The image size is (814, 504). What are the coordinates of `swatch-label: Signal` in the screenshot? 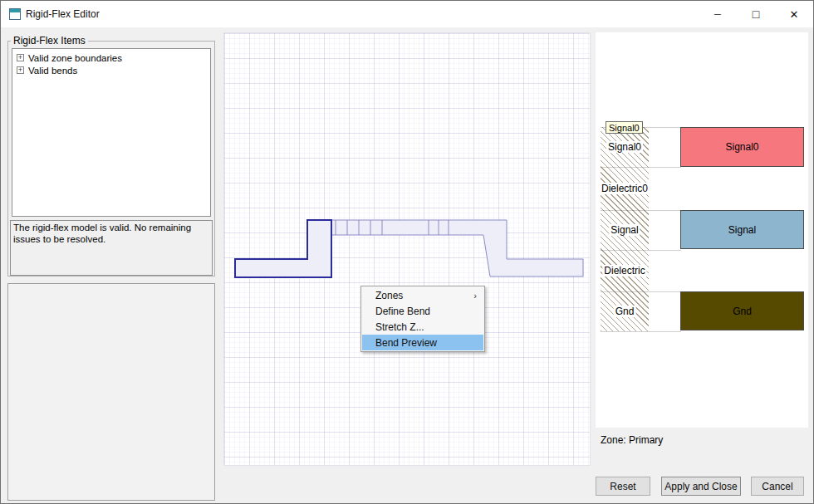 It's located at (743, 230).